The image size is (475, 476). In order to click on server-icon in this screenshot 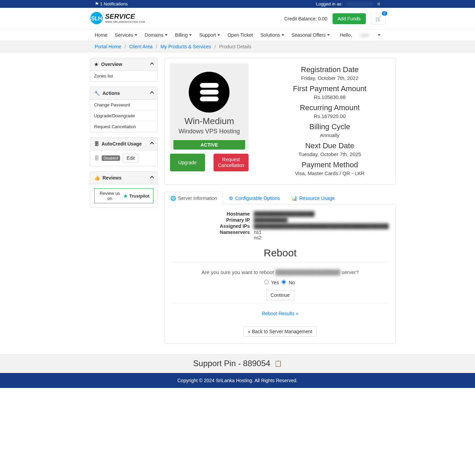, I will do `click(209, 92)`.